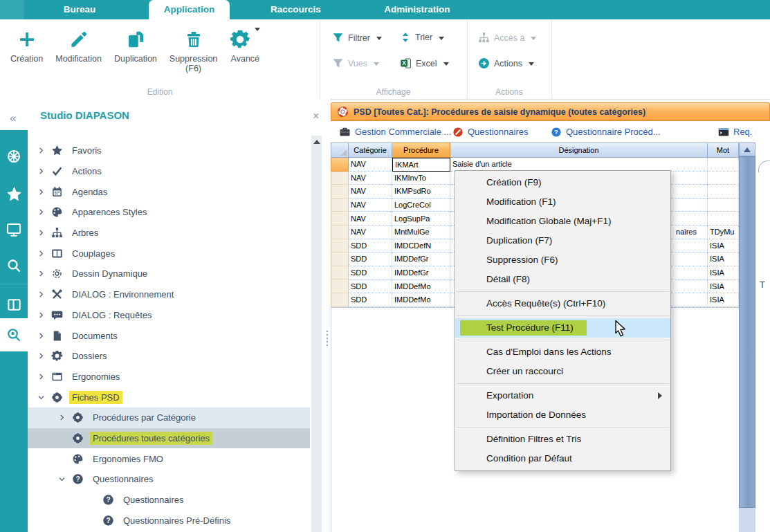 The height and width of the screenshot is (532, 770). What do you see at coordinates (531, 64) in the screenshot?
I see `actions-dropdown-arrow` at bounding box center [531, 64].